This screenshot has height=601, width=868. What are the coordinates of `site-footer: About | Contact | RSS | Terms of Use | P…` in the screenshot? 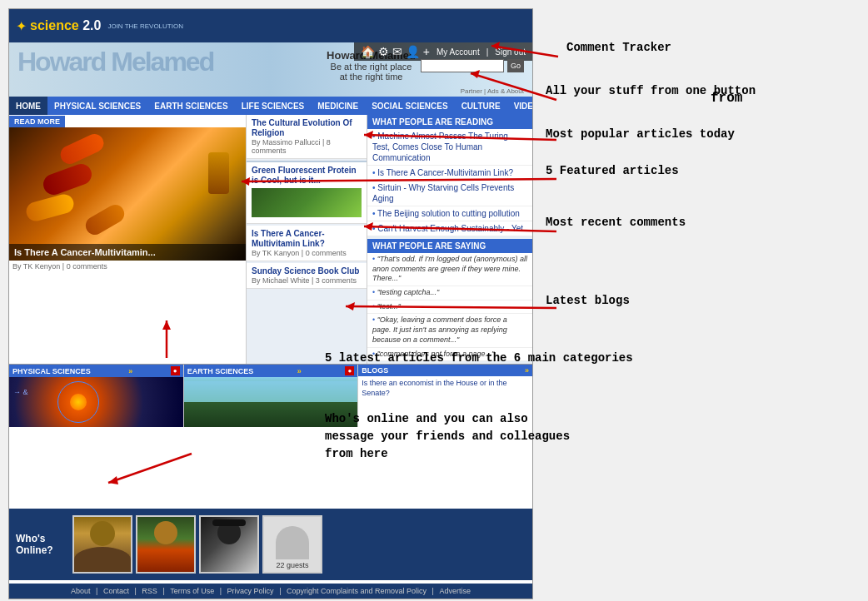 It's located at (271, 591).